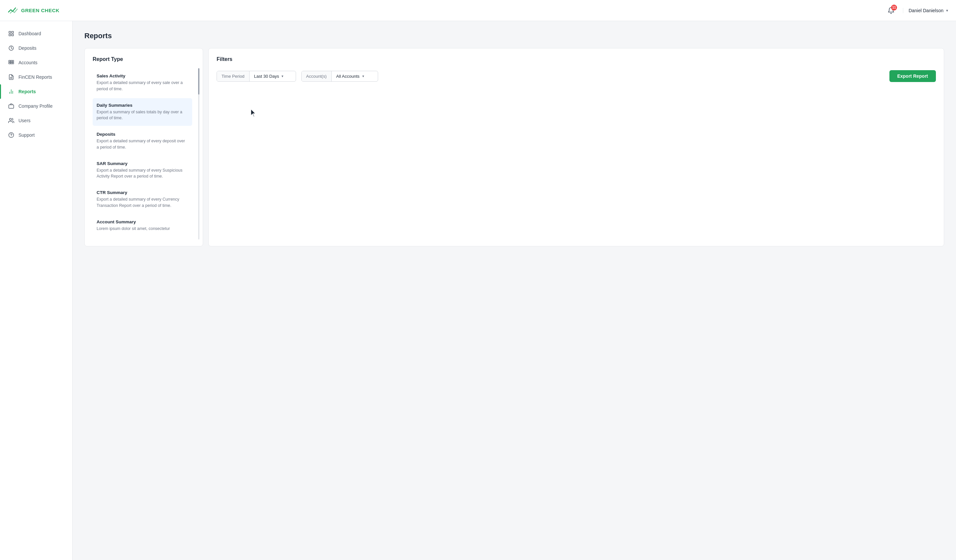 Image resolution: width=956 pixels, height=560 pixels. I want to click on logo-area: GREEN CHECK, so click(33, 11).